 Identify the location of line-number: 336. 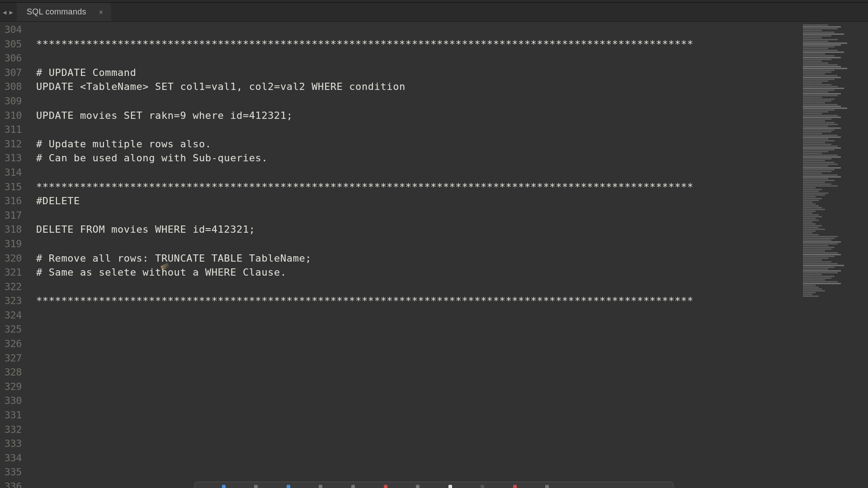
(13, 483).